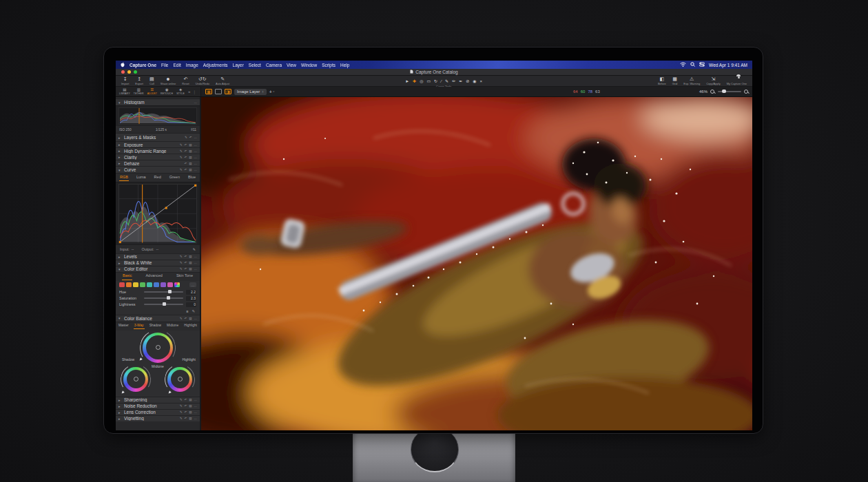  Describe the element at coordinates (192, 65) in the screenshot. I see `menu-image: Image` at that location.